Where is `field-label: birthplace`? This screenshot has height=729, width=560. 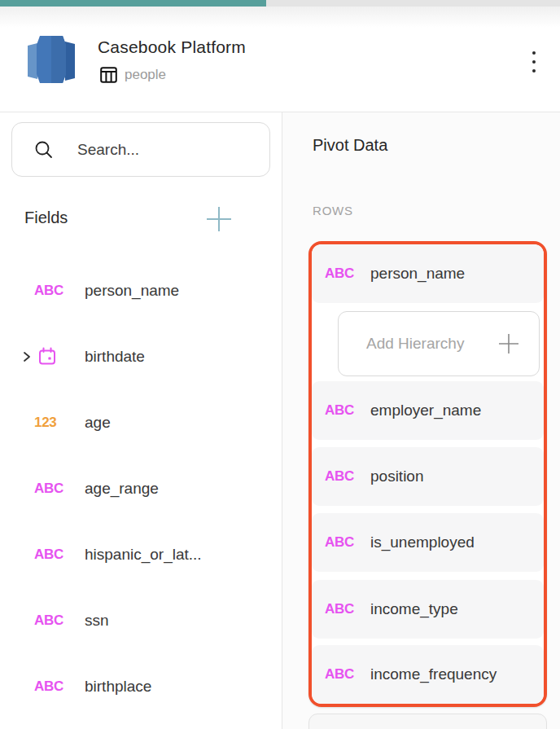
field-label: birthplace is located at coordinates (118, 687).